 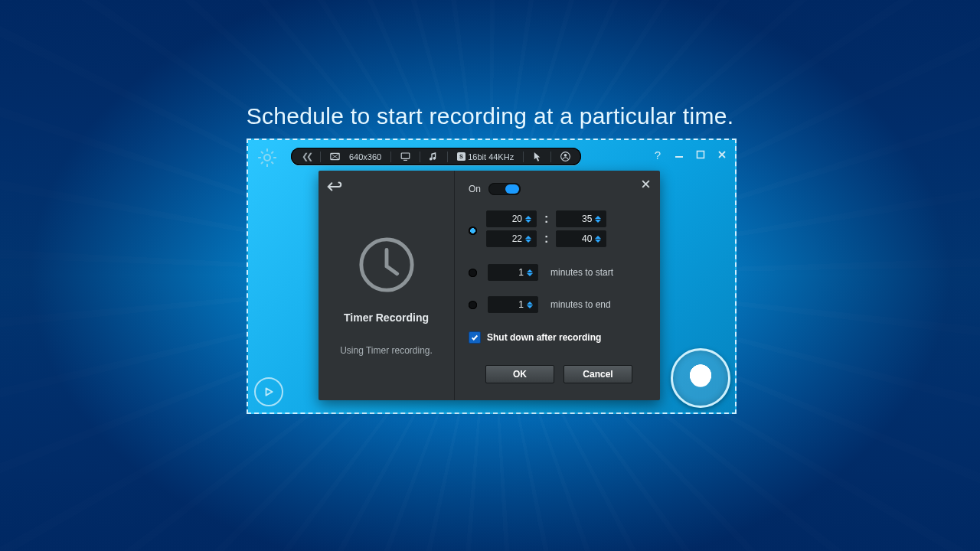 I want to click on dialog-title: Timer Recording, so click(x=386, y=318).